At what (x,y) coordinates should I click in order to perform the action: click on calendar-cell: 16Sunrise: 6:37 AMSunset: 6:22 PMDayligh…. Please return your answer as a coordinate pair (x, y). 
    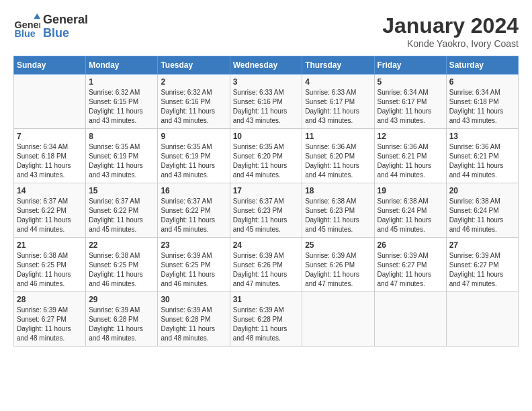
    Looking at the image, I should click on (193, 211).